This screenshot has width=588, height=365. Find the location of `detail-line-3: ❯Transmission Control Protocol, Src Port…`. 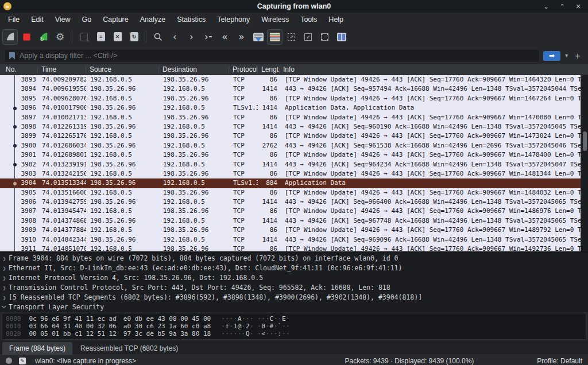

detail-line-3: ❯Transmission Control Protocol, Src Port… is located at coordinates (294, 288).